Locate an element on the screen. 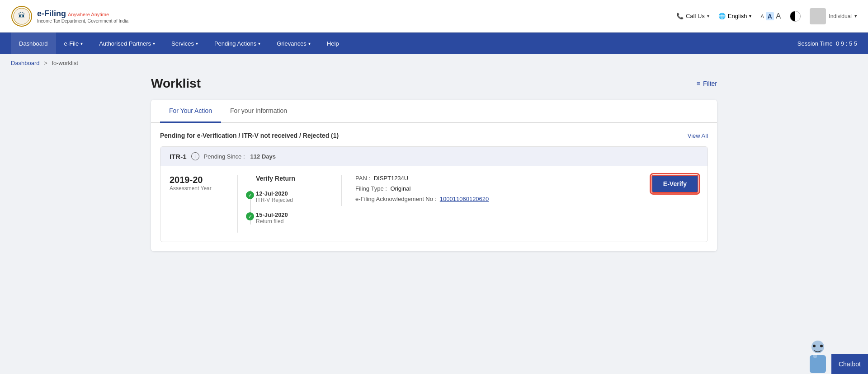 The width and height of the screenshot is (868, 374). year-label: Assessment Year is located at coordinates (201, 188).